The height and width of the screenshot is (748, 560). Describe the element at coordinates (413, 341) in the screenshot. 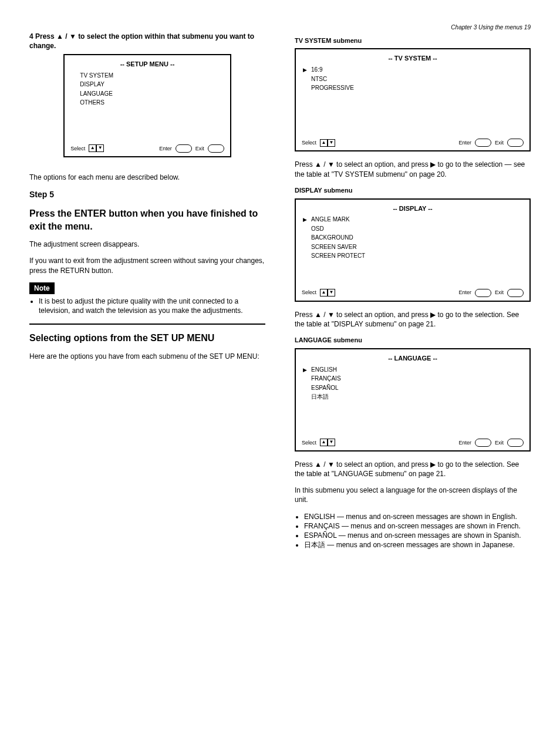

I see `language-title: LANGUAGE submenu` at that location.